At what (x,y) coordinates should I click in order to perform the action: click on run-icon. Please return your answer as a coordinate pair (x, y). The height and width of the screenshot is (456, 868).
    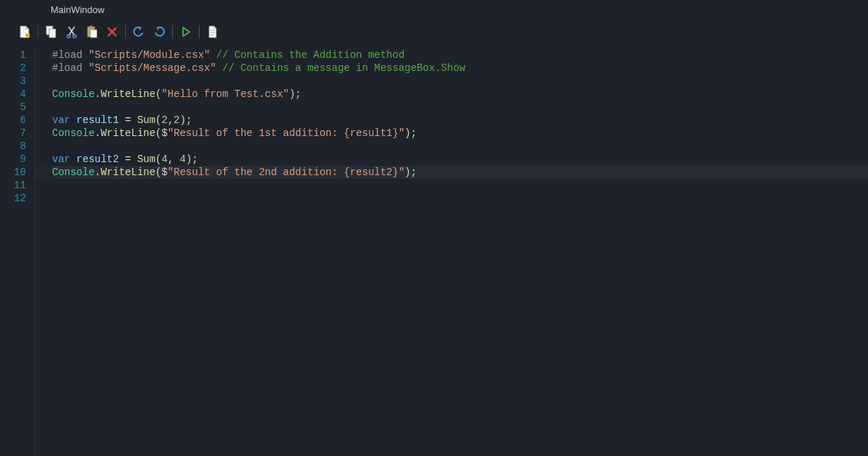
    Looking at the image, I should click on (186, 32).